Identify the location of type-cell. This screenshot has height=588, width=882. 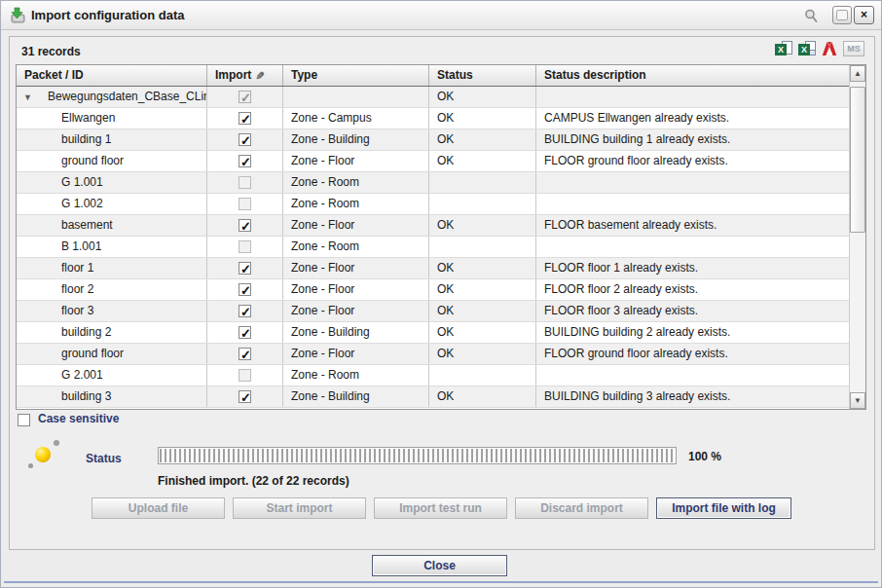
(356, 97).